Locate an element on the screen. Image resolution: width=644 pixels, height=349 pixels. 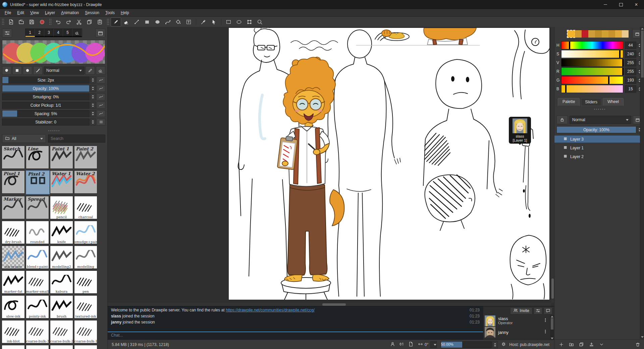
brush-preset-Sketch: Sketch is located at coordinates (13, 157).